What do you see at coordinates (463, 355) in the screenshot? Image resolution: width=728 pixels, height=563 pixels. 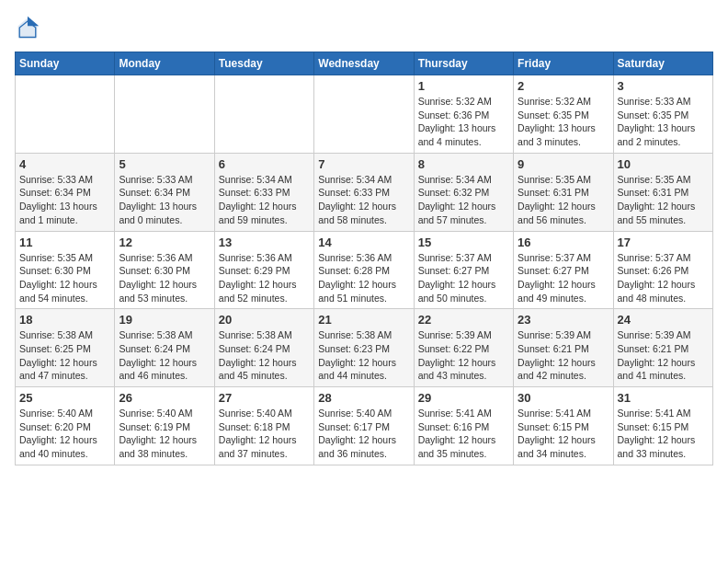 I see `day-info: Sunrise: 5:39 AM Sunset: 6:22 PM Dayligh…` at bounding box center [463, 355].